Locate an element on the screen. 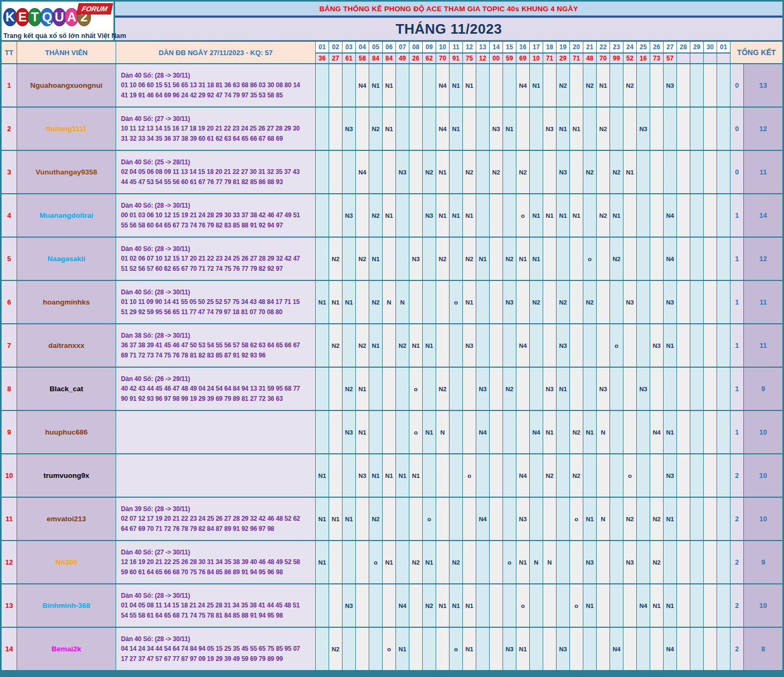 This screenshot has width=784, height=677. kq-value: 52 is located at coordinates (630, 58).